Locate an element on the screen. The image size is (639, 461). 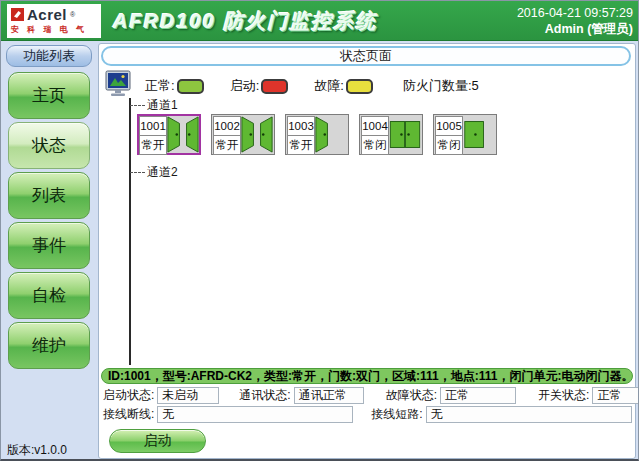
door-item-1003: 1003 常开 is located at coordinates (317, 134).